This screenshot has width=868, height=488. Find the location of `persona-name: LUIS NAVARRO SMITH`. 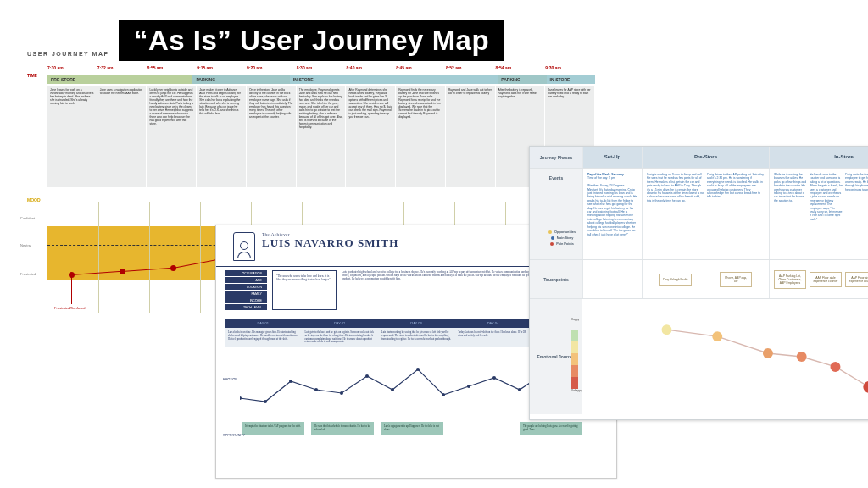

persona-name: LUIS NAVARRO SMITH is located at coordinates (331, 243).